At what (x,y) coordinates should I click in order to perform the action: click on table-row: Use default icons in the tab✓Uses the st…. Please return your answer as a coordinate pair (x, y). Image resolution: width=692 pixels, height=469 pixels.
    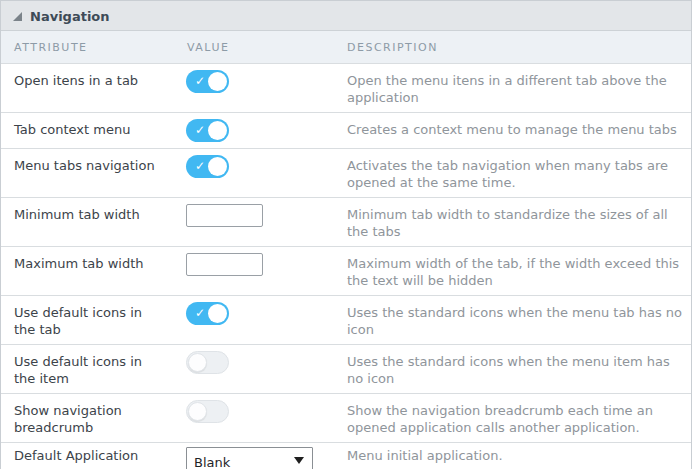
    Looking at the image, I should click on (346, 320).